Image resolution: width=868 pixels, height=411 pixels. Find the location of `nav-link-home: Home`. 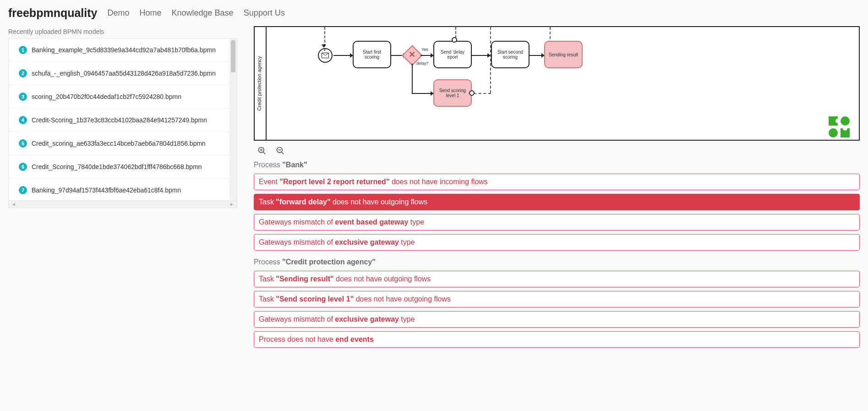

nav-link-home: Home is located at coordinates (151, 13).